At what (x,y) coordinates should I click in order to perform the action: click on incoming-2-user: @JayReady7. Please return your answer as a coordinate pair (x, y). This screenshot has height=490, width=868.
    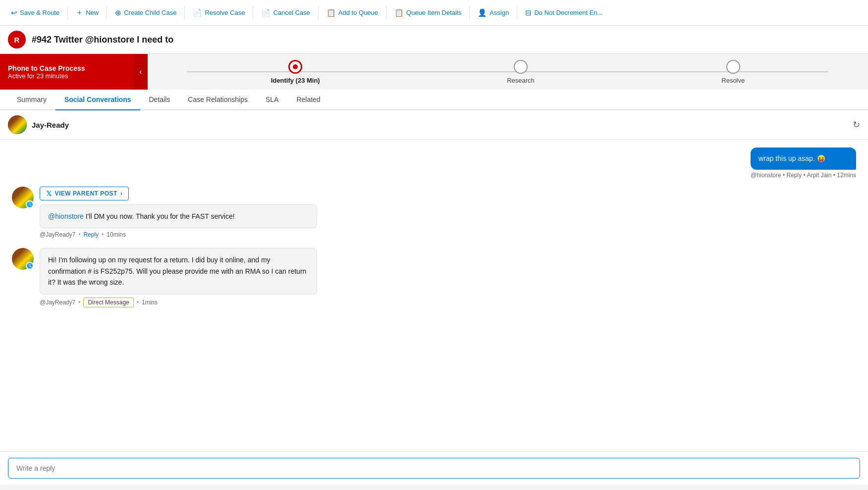
    Looking at the image, I should click on (57, 302).